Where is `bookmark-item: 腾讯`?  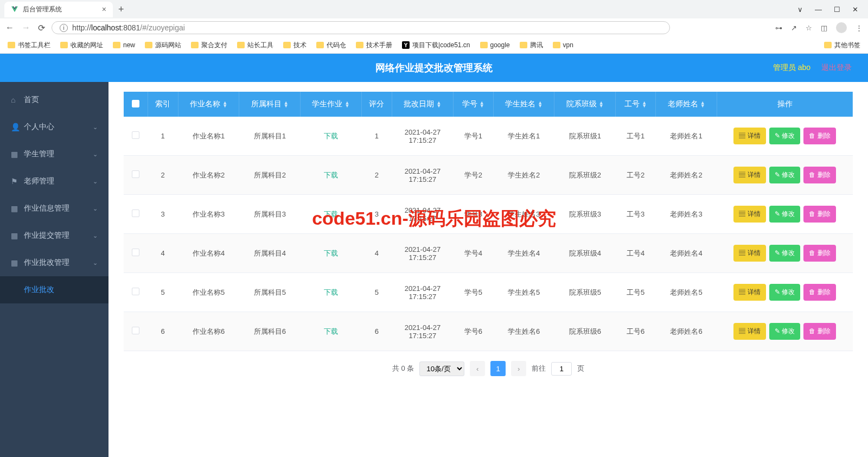 bookmark-item: 腾讯 is located at coordinates (532, 46).